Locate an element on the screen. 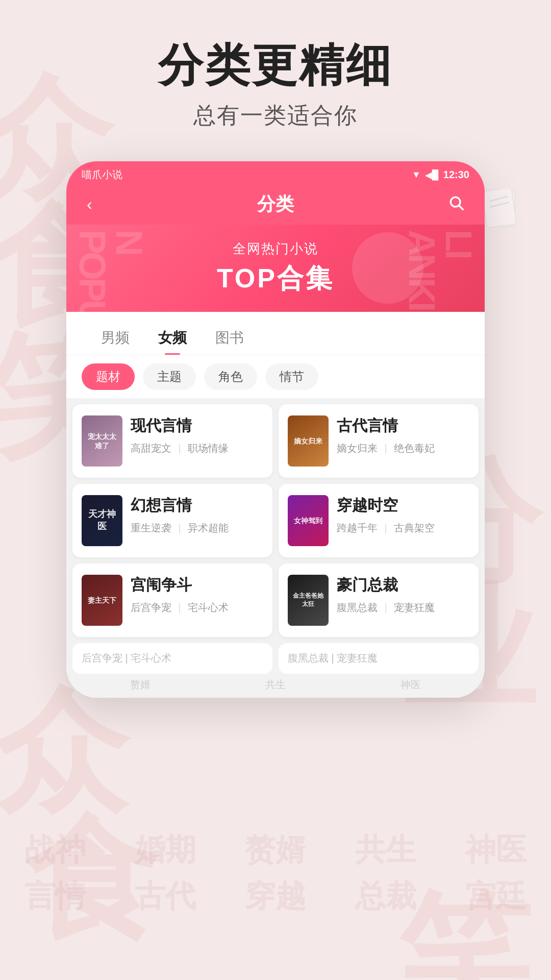  filter-plot: 情节 is located at coordinates (292, 377).